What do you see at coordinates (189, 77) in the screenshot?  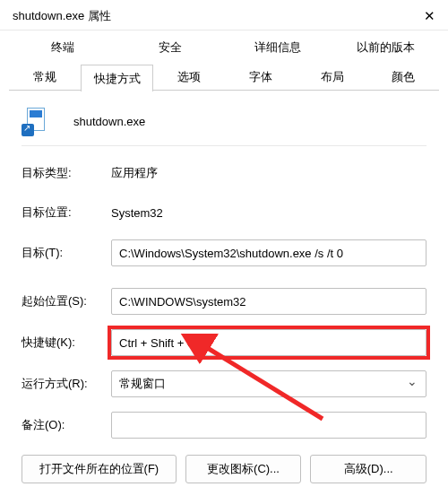 I see `tab-options: 选项` at bounding box center [189, 77].